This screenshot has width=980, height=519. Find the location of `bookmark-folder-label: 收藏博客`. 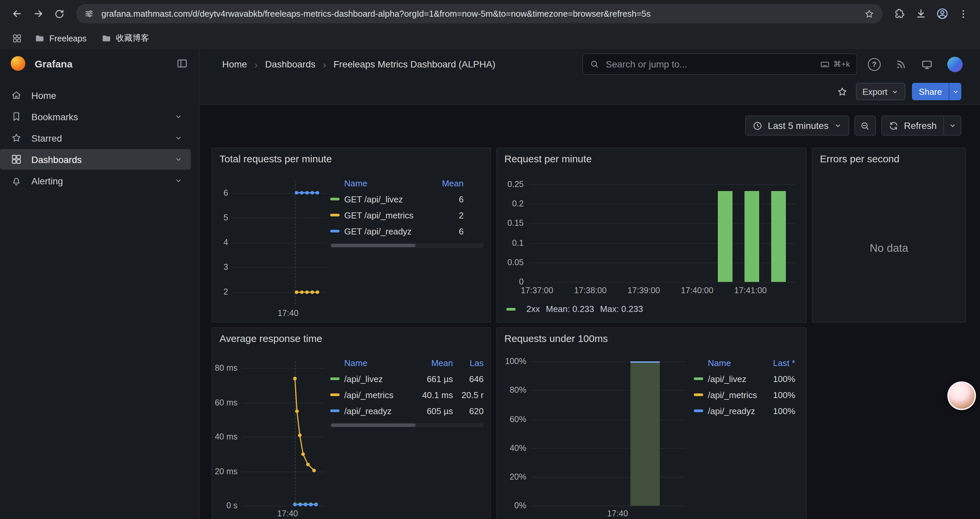

bookmark-folder-label: 收藏博客 is located at coordinates (132, 38).